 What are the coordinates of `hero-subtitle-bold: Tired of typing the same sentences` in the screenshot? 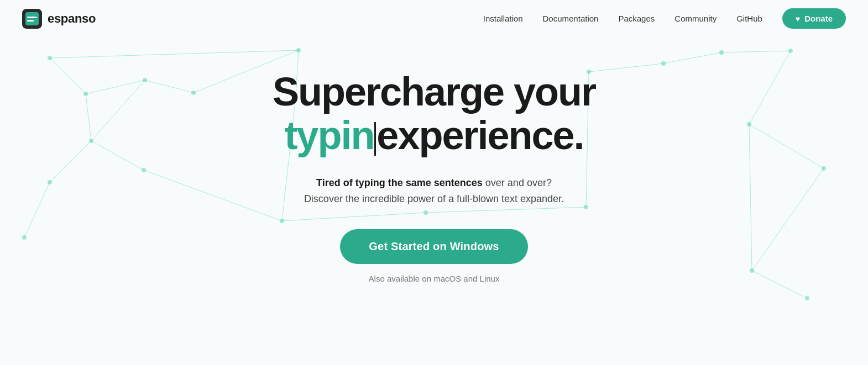 It's located at (399, 183).